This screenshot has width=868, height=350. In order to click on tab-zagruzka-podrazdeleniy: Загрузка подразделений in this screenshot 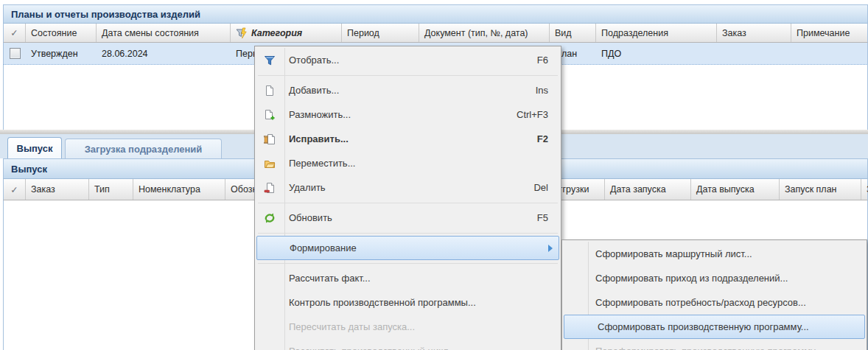, I will do `click(143, 149)`.